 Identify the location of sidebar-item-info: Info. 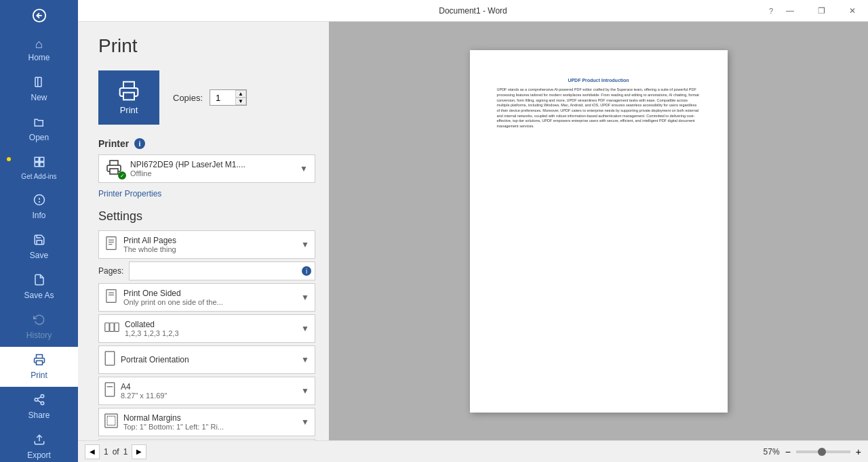
(39, 207).